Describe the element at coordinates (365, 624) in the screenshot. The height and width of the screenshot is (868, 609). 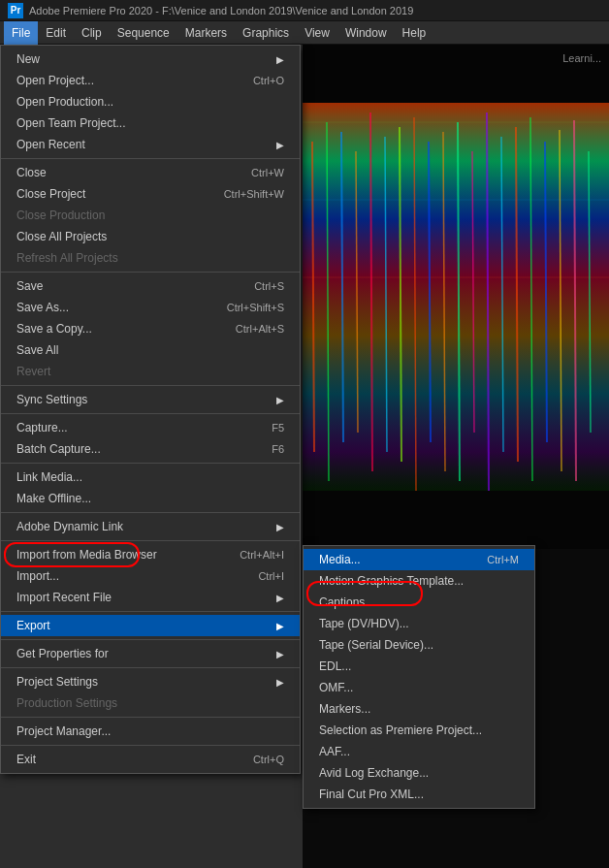
I see `submenu-item-tape-dv-label: Tape (DV/HDV)...` at that location.